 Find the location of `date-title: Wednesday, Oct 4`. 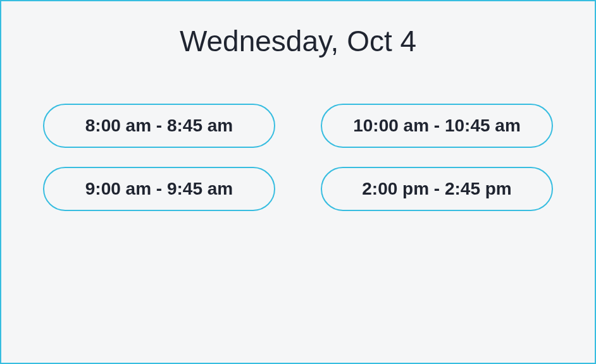

date-title: Wednesday, Oct 4 is located at coordinates (298, 41).